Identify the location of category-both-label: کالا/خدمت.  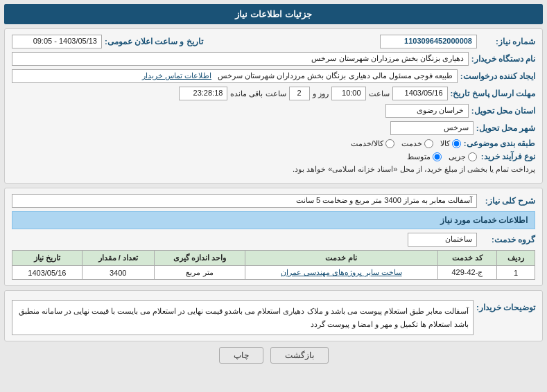
(367, 144).